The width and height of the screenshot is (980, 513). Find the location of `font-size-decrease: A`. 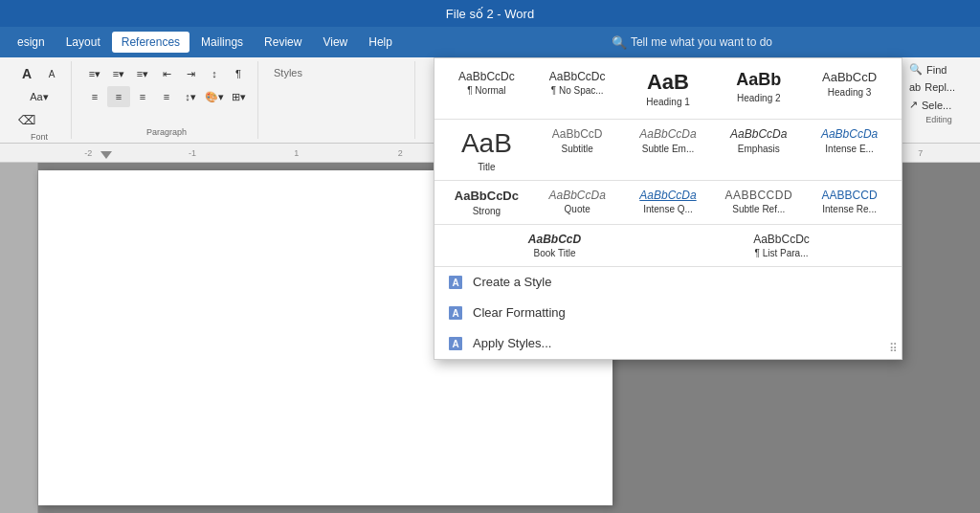

font-size-decrease: A is located at coordinates (27, 74).